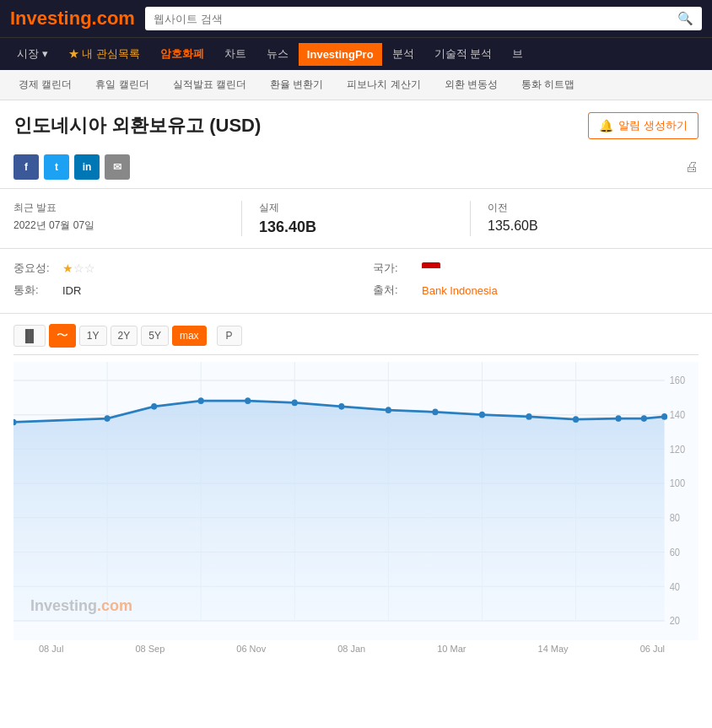  What do you see at coordinates (35, 290) in the screenshot?
I see `currency-label: 통화:` at bounding box center [35, 290].